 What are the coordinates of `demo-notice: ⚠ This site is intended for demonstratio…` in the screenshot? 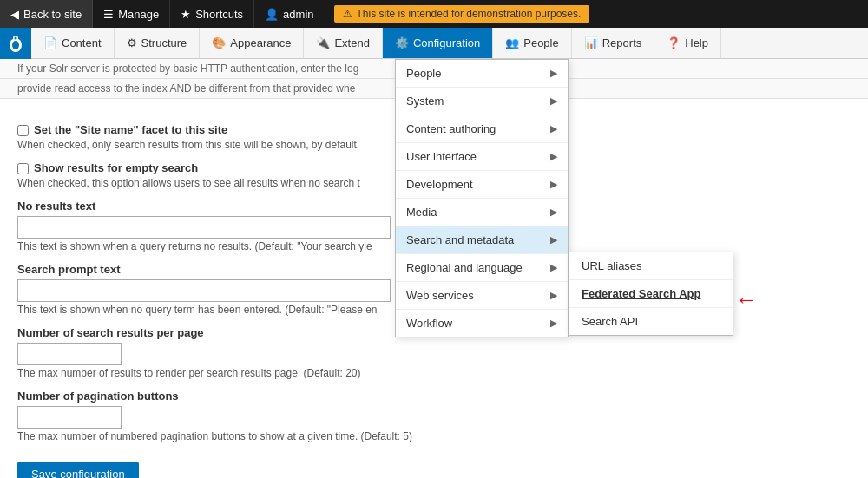 It's located at (462, 14).